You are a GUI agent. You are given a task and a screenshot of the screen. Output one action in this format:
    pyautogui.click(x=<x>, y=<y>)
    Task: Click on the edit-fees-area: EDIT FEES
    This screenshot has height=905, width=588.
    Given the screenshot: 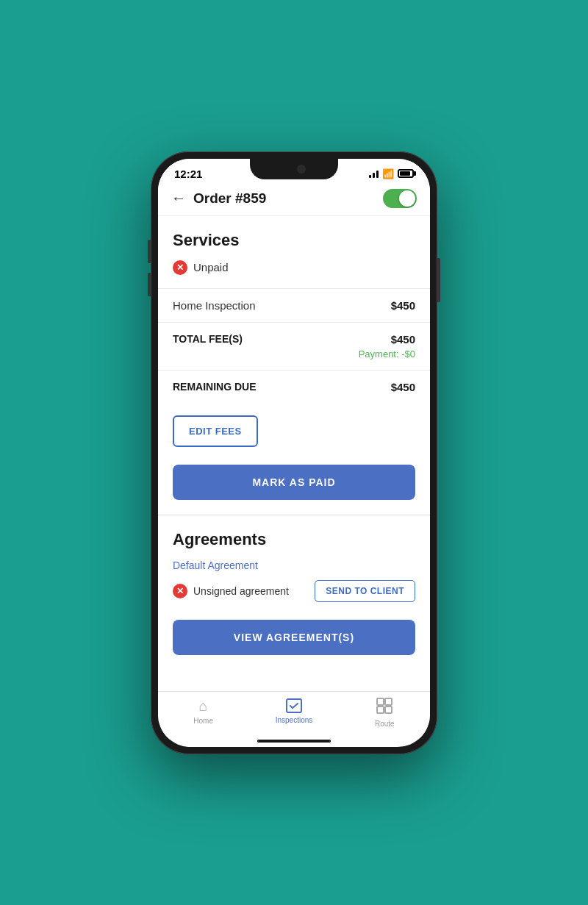 What is the action you would take?
    pyautogui.click(x=294, y=431)
    